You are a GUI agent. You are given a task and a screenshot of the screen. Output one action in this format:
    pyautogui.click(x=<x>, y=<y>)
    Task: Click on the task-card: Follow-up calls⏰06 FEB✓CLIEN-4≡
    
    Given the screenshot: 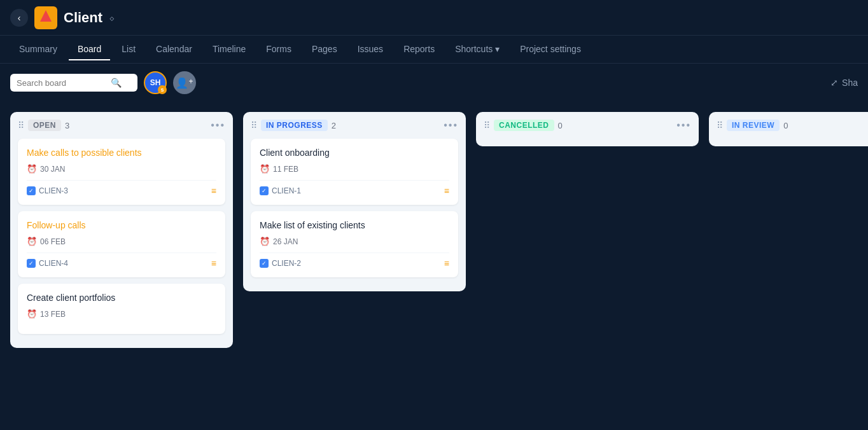 What is the action you would take?
    pyautogui.click(x=122, y=244)
    